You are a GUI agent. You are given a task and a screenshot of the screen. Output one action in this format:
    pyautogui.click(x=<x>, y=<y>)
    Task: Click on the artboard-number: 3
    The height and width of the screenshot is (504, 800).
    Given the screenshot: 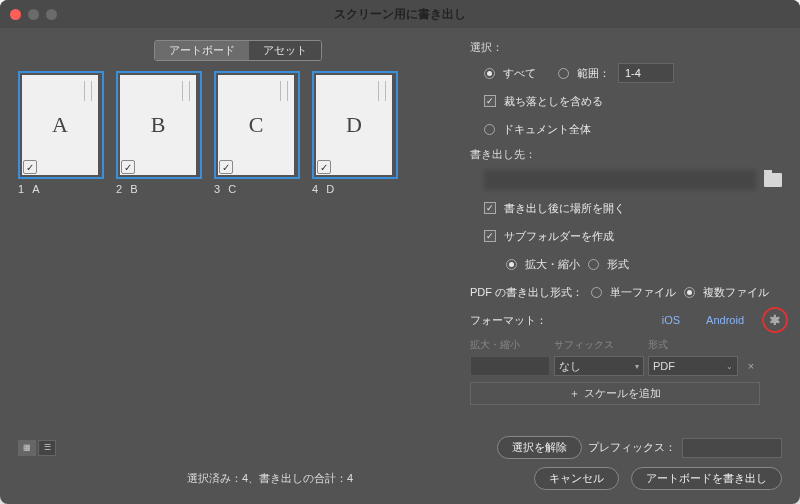 What is the action you would take?
    pyautogui.click(x=217, y=189)
    